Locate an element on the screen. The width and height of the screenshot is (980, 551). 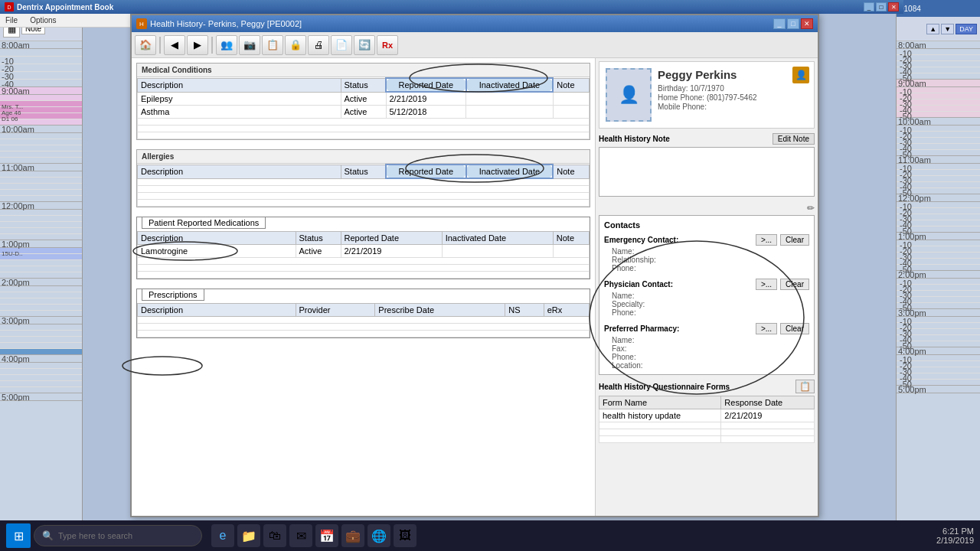
taskbar: ⊞ 🔍 e 📁 🛍 ✉ 📅 💼 🌐 🖼 6:21 PM 2/19/2019 is located at coordinates (490, 536).